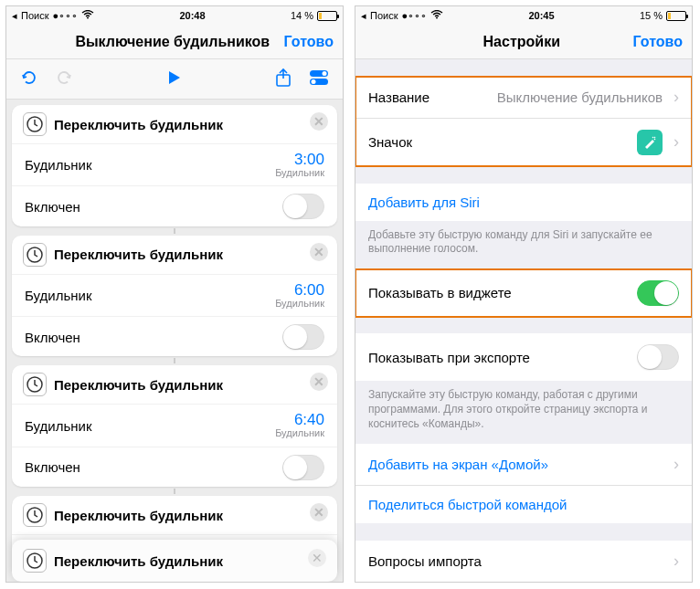  Describe the element at coordinates (524, 357) in the screenshot. I see `export-cell: Показывать при экспорте` at that location.